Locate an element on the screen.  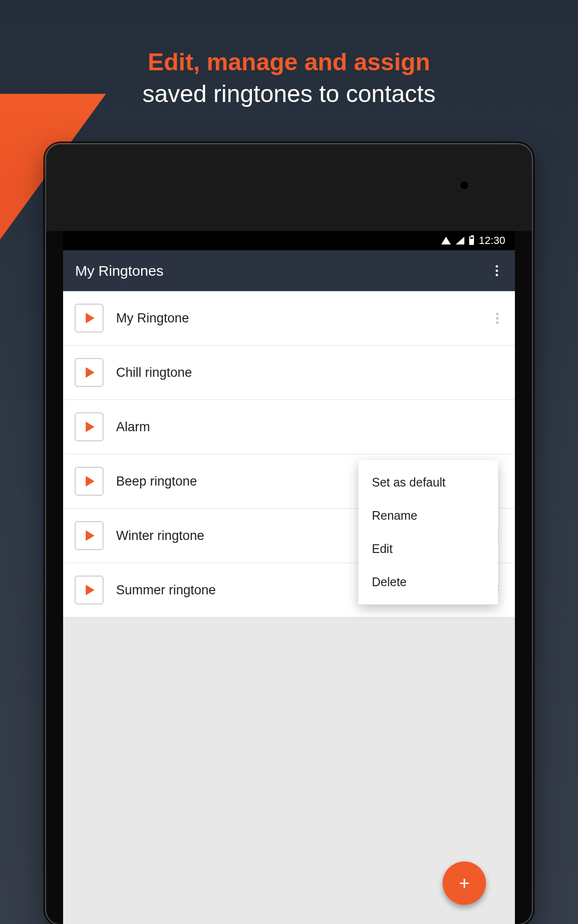
android-status-bar: 12:30 is located at coordinates (289, 241).